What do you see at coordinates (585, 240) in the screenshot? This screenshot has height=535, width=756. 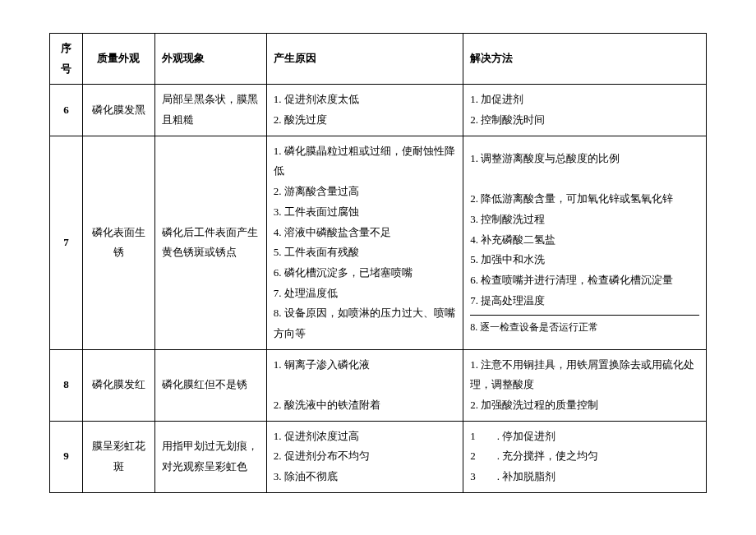 I see `solution-item: 4. 补充磷酸二氢盐` at bounding box center [585, 240].